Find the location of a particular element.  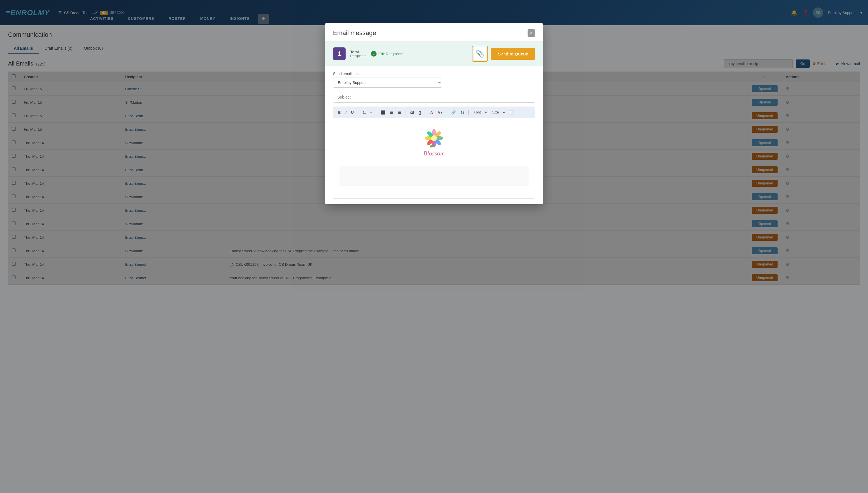

editor-toolbar: B I U 1. • ⬛ ☰ ☰ 🖼 {} A A▾ 🔗 ⛓ is located at coordinates (434, 112).